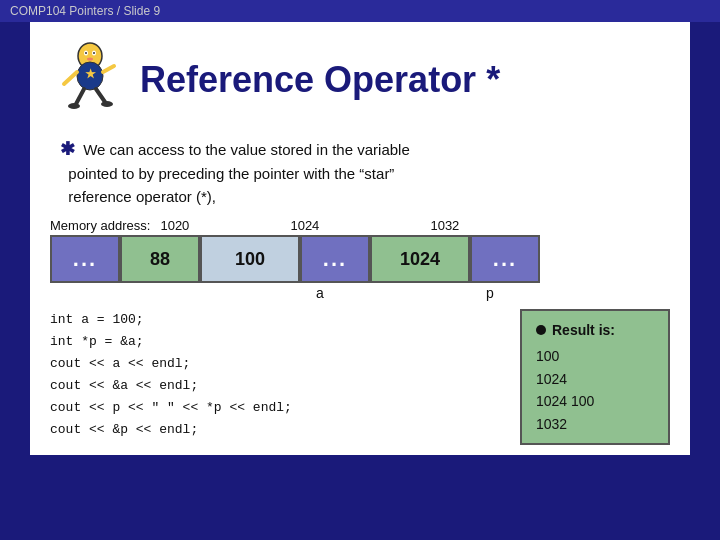 The width and height of the screenshot is (720, 540). I want to click on result-value-3: 1024 100, so click(595, 401).